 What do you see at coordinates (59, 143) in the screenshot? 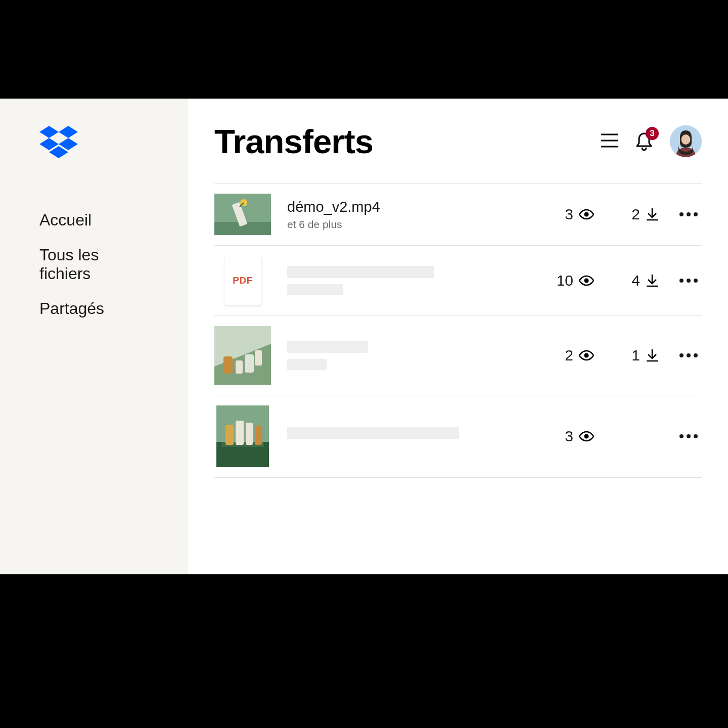
I see `dropbox-logo-icon` at bounding box center [59, 143].